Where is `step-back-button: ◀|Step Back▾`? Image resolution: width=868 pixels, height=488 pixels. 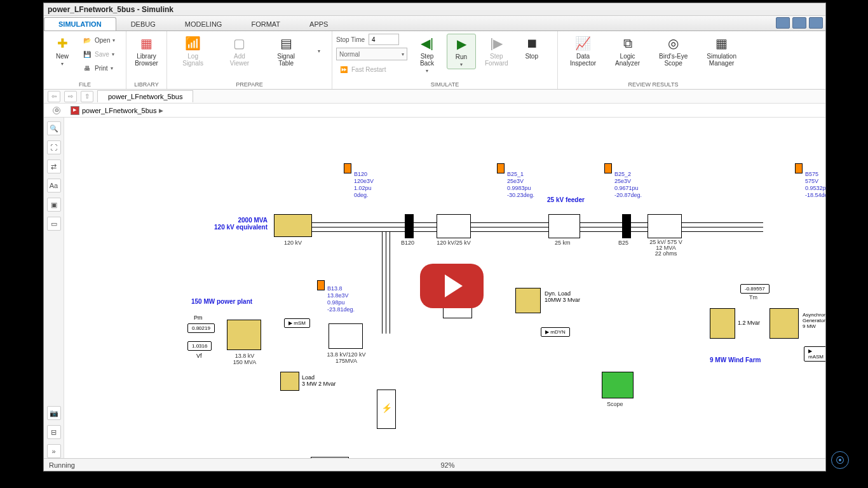
step-back-button: ◀|Step Back▾ is located at coordinates (427, 55).